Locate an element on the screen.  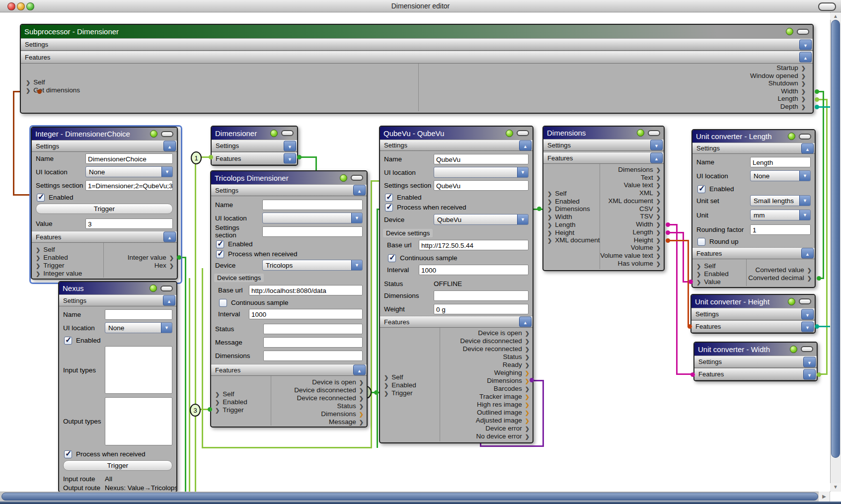
scroll-up-arrow-icon: ▲ is located at coordinates (836, 16).